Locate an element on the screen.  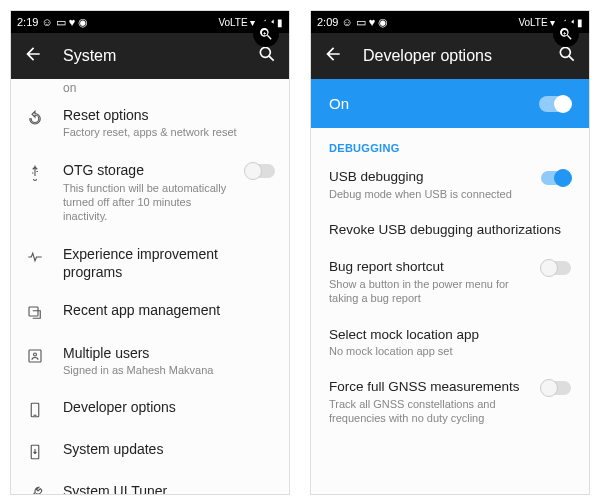
item-force-gnss: Force full GNSS measurements Track all G… is located at coordinates (450, 402).